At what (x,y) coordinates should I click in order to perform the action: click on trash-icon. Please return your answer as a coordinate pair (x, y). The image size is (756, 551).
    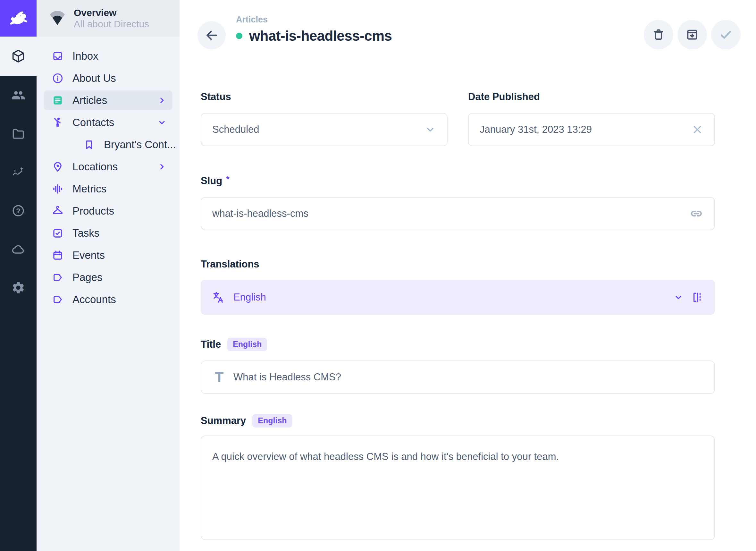
    Looking at the image, I should click on (659, 35).